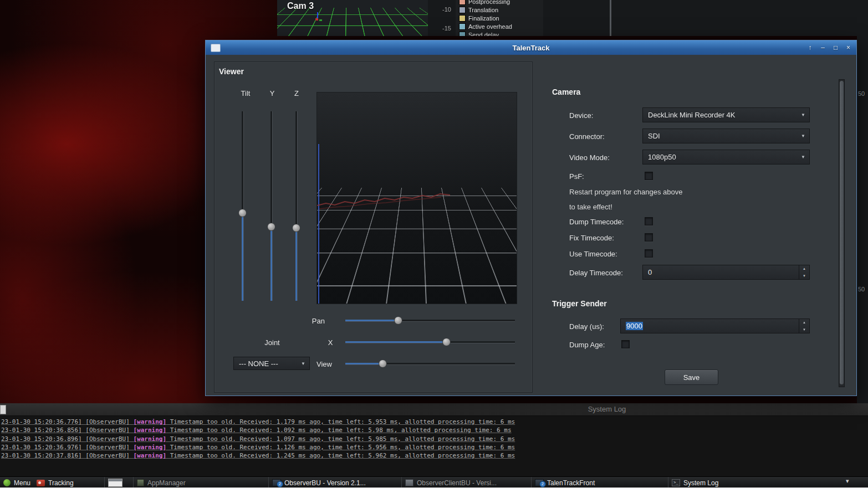 The width and height of the screenshot is (868, 488). Describe the element at coordinates (479, 33) in the screenshot. I see `legend-item: Send delay` at that location.